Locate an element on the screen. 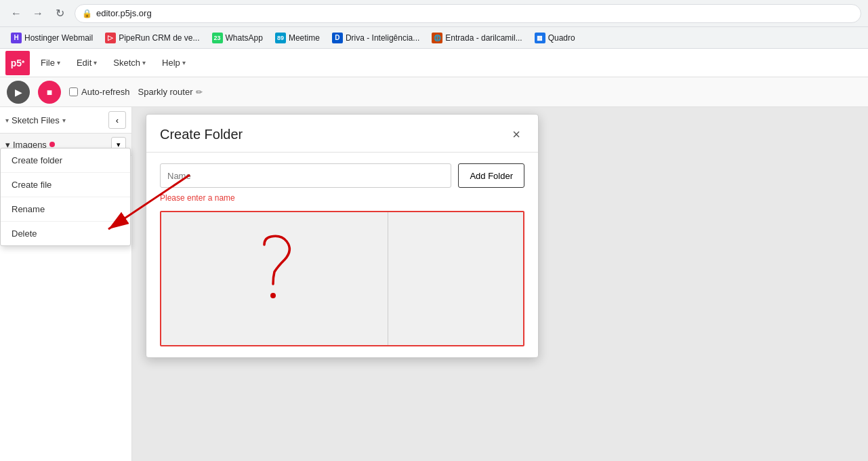 Image resolution: width=868 pixels, height=461 pixels. reload-button: ↻ is located at coordinates (60, 14).